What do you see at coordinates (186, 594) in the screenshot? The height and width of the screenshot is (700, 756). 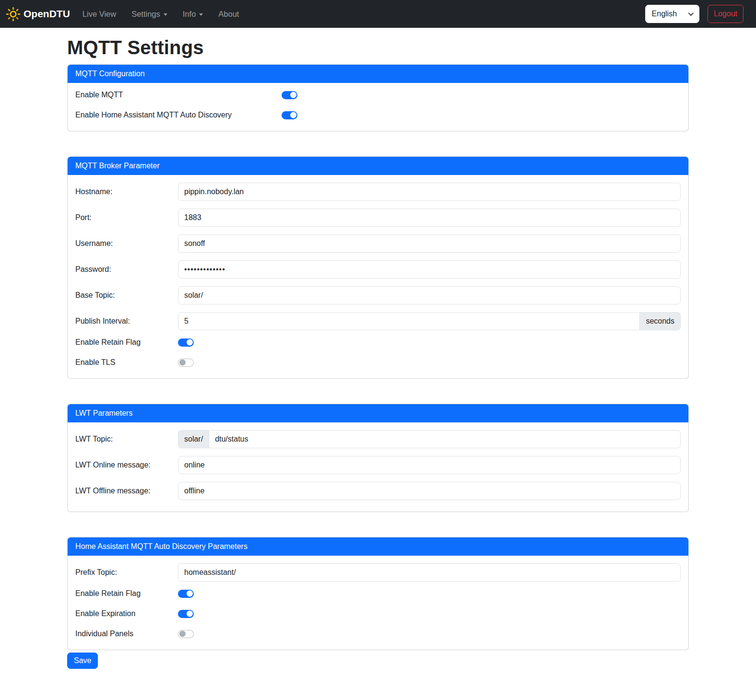 I see `ha-retain-flag-toggle` at bounding box center [186, 594].